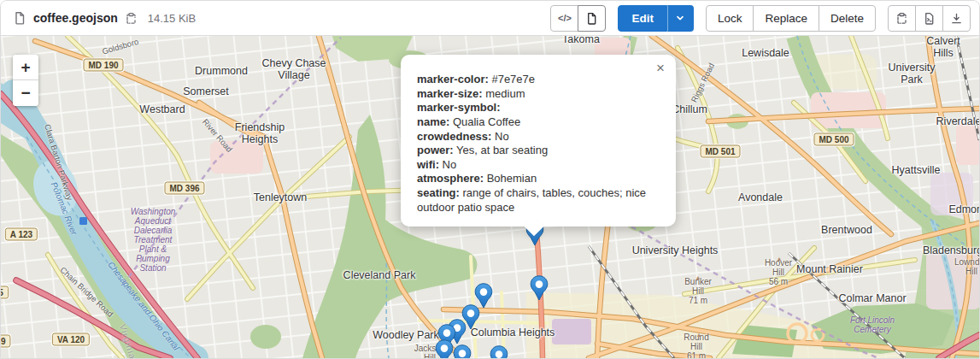 Image resolution: width=980 pixels, height=359 pixels. What do you see at coordinates (730, 19) in the screenshot?
I see `lock-button: Lock` at bounding box center [730, 19].